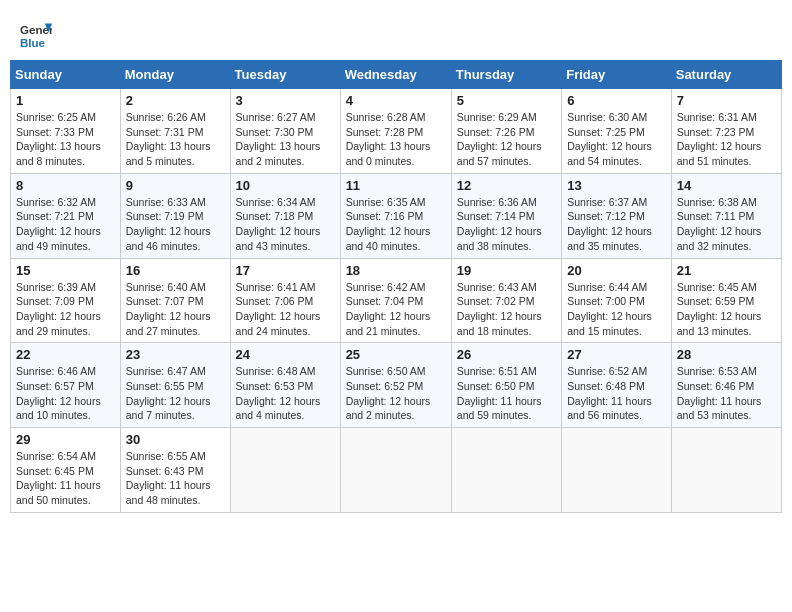 The image size is (792, 612). Describe the element at coordinates (285, 132) in the screenshot. I see `calendar-cell: 3Sunrise: 6:27 AM Sunset: 7:30 PM Daylig…` at that location.